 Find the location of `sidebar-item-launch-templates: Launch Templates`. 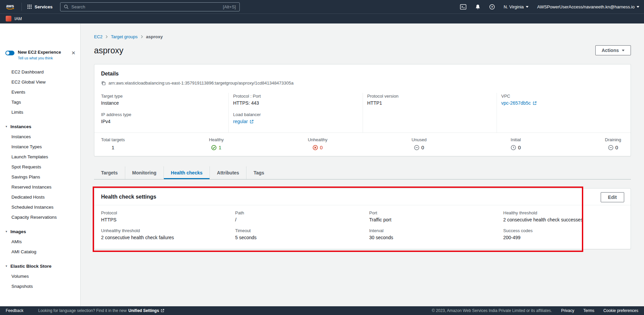

sidebar-item-launch-templates: Launch Templates is located at coordinates (40, 157).